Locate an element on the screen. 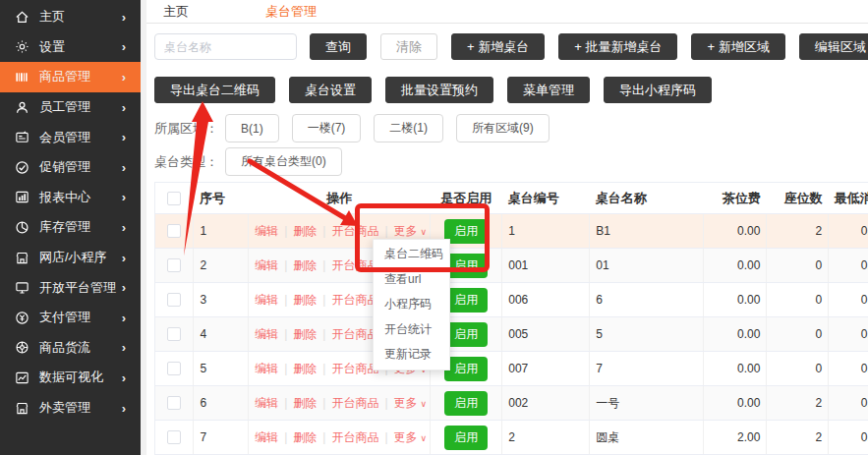 Image resolution: width=868 pixels, height=455 pixels. select-all-checkbox is located at coordinates (174, 199).